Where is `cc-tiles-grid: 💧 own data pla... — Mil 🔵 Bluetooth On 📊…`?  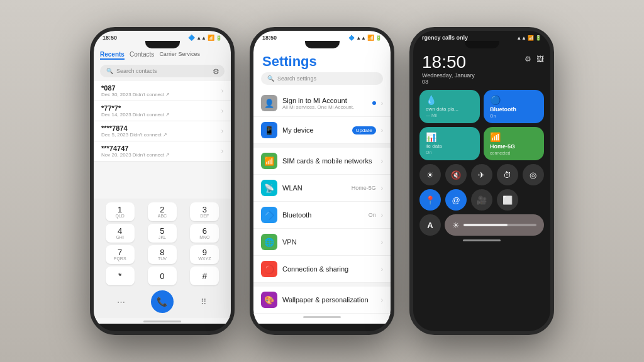 cc-tiles-grid: 💧 own data pla... — Mil 🔵 Bluetooth On 📊… is located at coordinates (482, 124).